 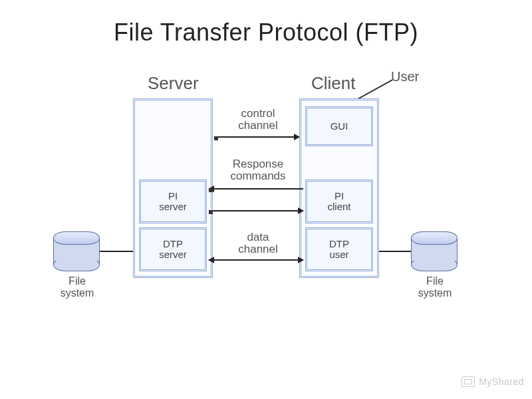 I want to click on user-label: User, so click(x=405, y=77).